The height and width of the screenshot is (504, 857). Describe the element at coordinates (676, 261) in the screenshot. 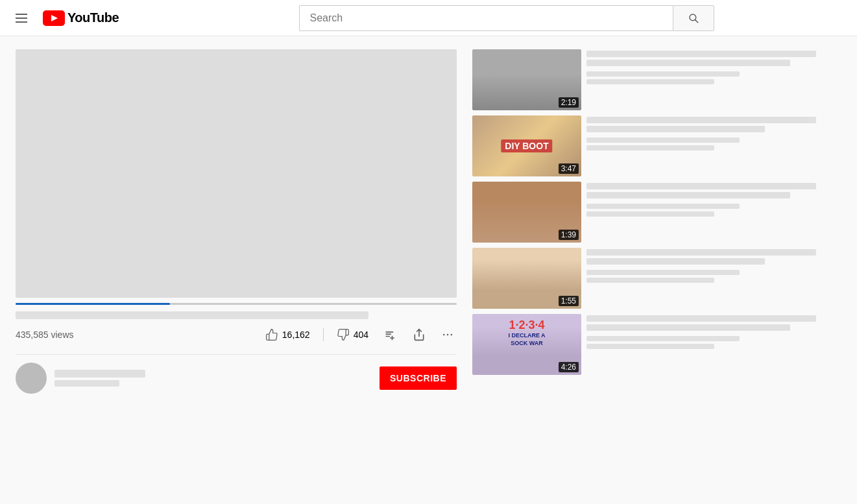

I see `sidebar-title-line-4b` at that location.